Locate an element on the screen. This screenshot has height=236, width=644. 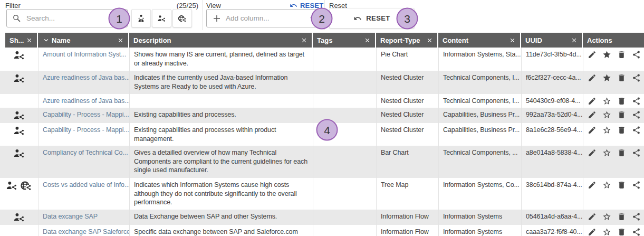
description-cell: Existing capabilities and processes with… is located at coordinates (221, 134).